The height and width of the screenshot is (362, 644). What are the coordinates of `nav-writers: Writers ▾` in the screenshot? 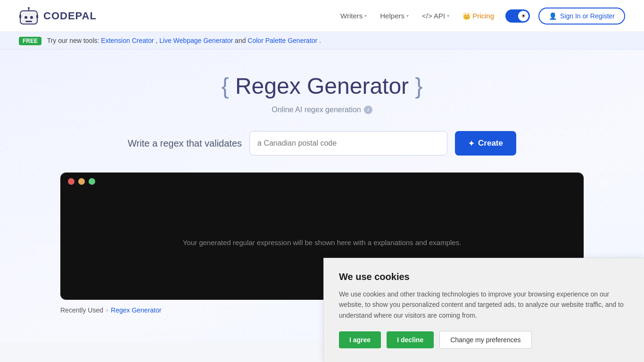 It's located at (354, 16).